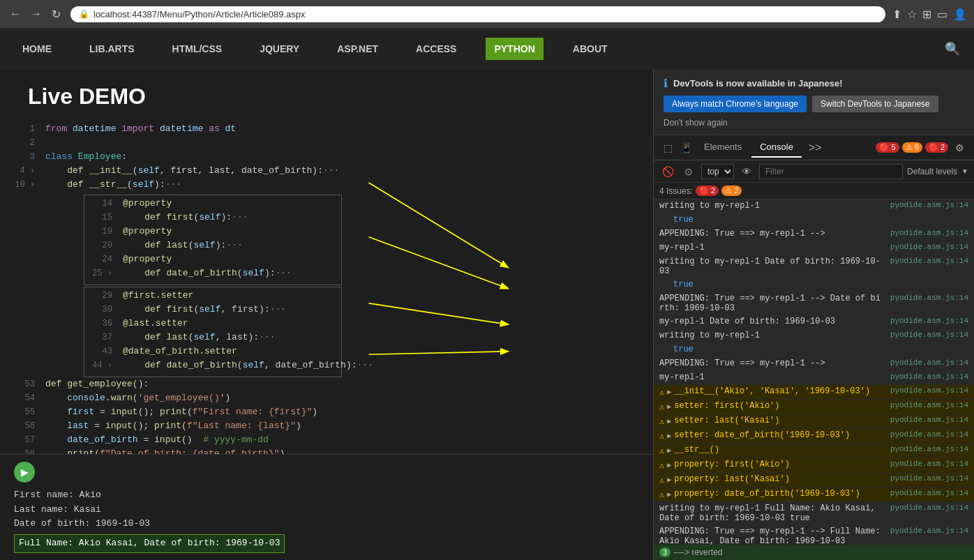 This screenshot has height=560, width=974. What do you see at coordinates (897, 14) in the screenshot?
I see `share-icon: ⬆` at bounding box center [897, 14].